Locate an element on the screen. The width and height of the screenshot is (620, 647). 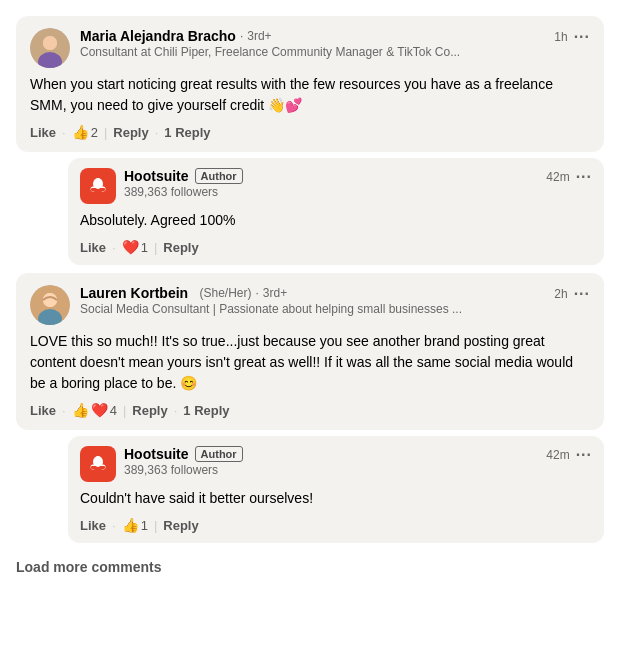
degree-badge-1: · is located at coordinates (242, 36).